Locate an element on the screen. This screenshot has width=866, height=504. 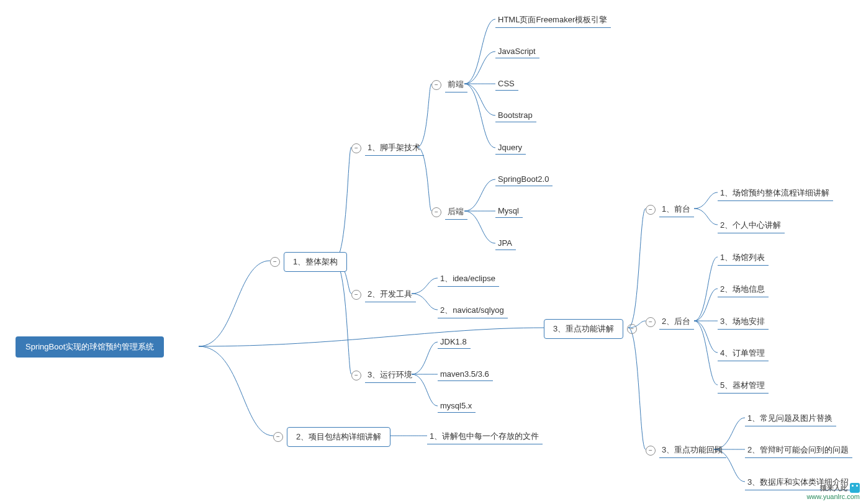
node-architecture: − 1、整体架构 is located at coordinates (309, 262).